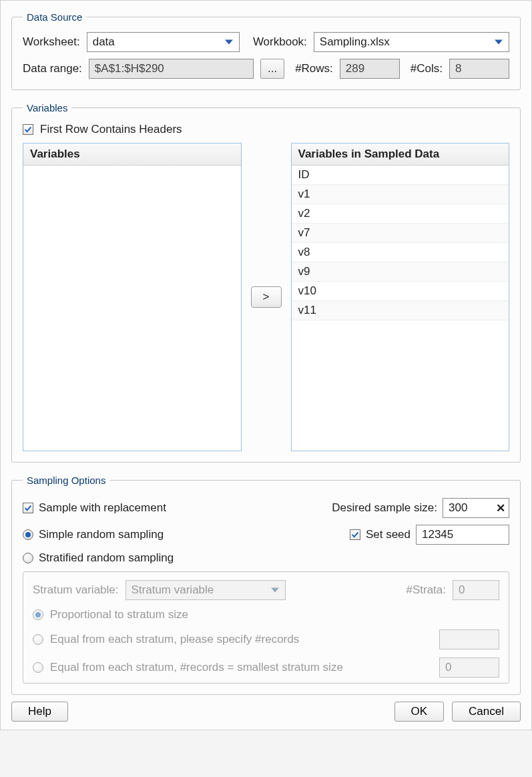 Image resolution: width=532 pixels, height=777 pixels. Describe the element at coordinates (476, 590) in the screenshot. I see `nstrata-field: 0` at that location.